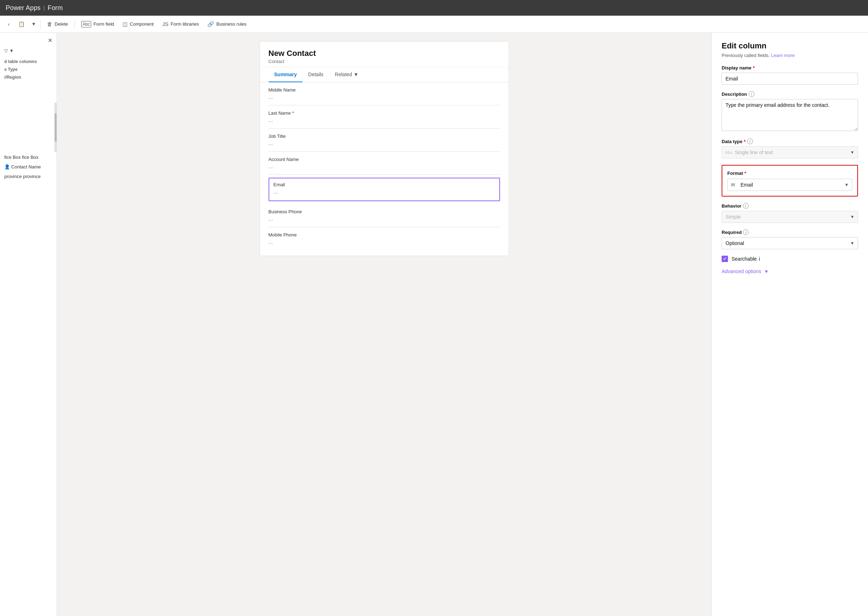  I want to click on description-info-icon: i, so click(752, 94).